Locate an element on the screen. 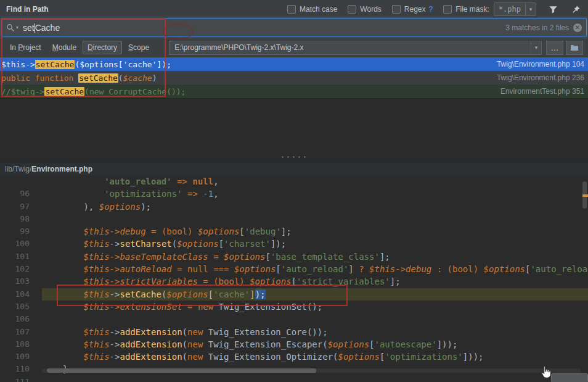 This screenshot has height=382, width=588. line-number: 97 is located at coordinates (15, 207).